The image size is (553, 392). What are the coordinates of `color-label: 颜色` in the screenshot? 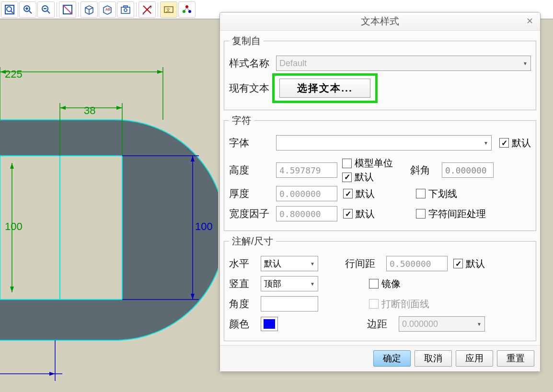 It's located at (243, 324).